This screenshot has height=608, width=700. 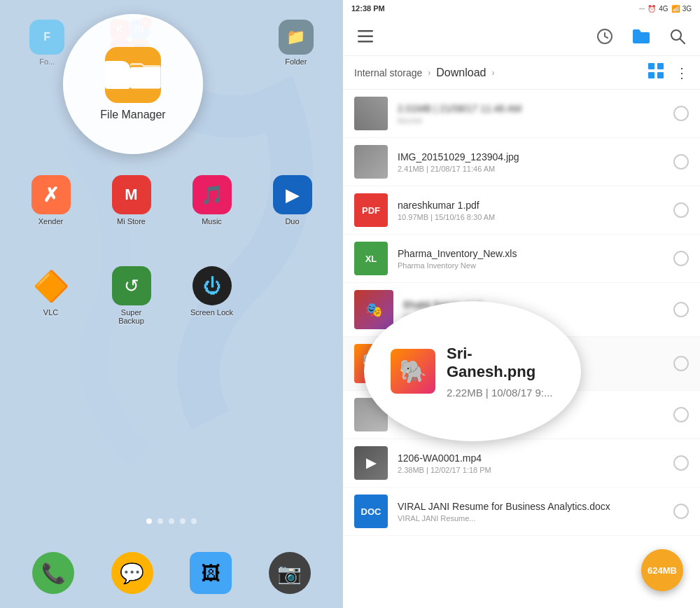 I want to click on ganesh-magnify-circle: 🐘 Sri-Ganesh.png 2.22MB | 10/08/17 9:..., so click(x=472, y=371).